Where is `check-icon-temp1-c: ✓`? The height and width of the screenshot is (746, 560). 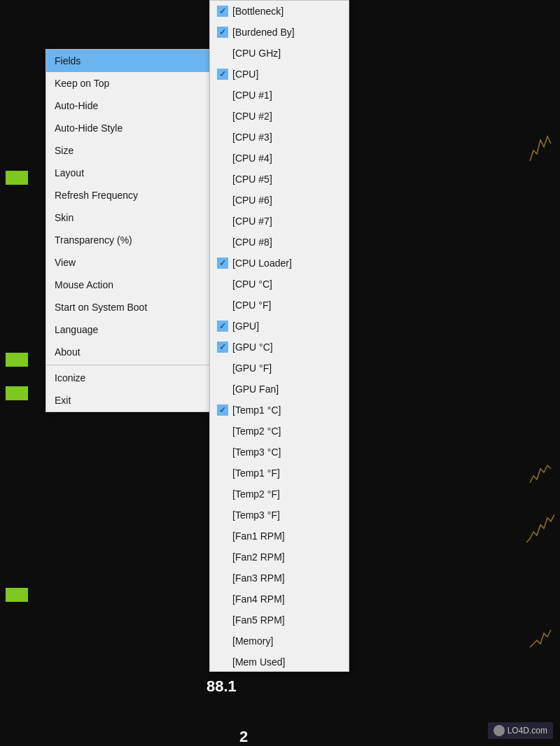 check-icon-temp1-c: ✓ is located at coordinates (223, 410).